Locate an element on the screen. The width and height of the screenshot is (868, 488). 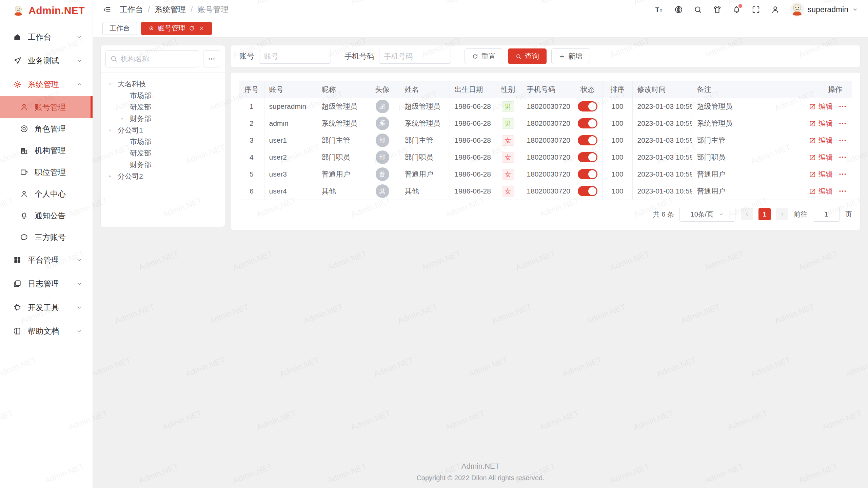
tab-workbench: 工作台 is located at coordinates (120, 28).